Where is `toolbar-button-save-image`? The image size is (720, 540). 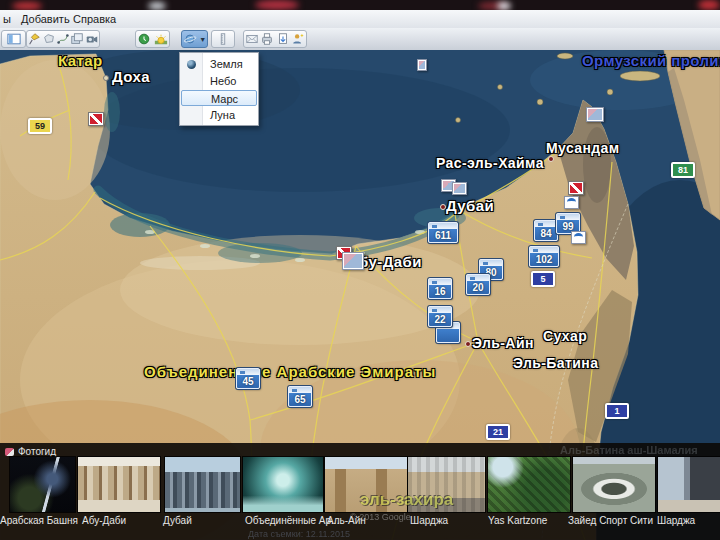
toolbar-button-save-image is located at coordinates (283, 39).